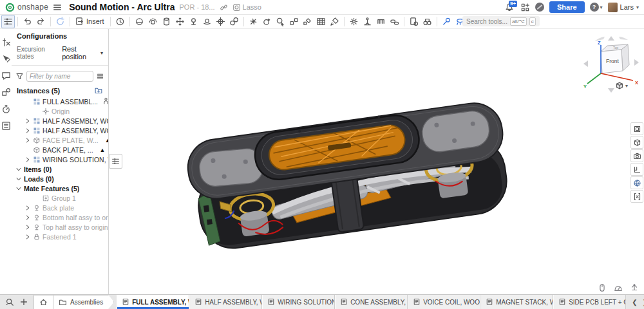  I want to click on filter-input, so click(60, 76).